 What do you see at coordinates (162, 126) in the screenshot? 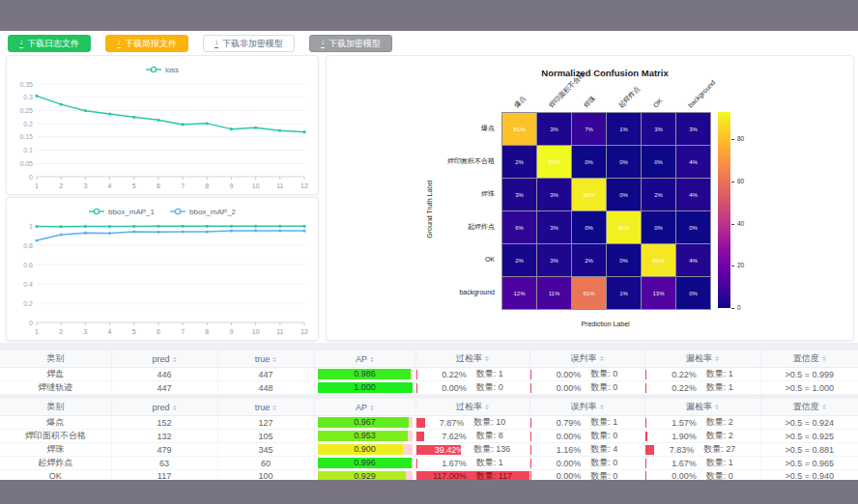
I see `loss-chart-card: loss 00.050.10.150.20.250.30.35123456789…` at bounding box center [162, 126].